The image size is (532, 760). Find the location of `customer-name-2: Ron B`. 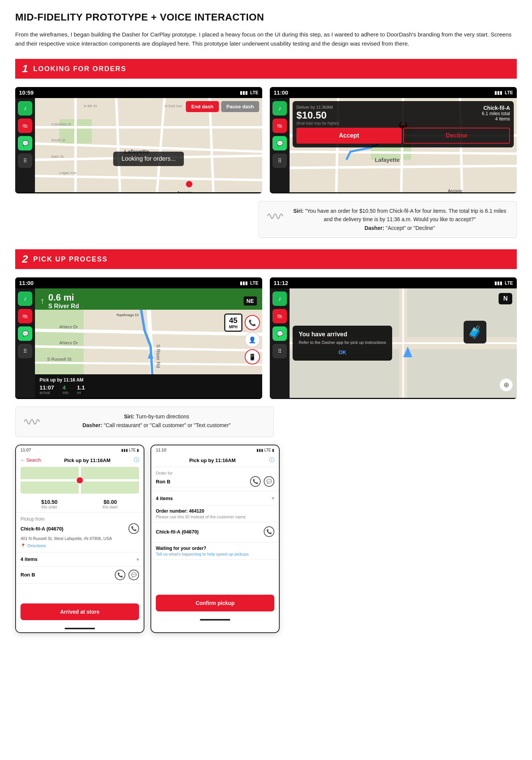

customer-name-2: Ron B is located at coordinates (163, 482).